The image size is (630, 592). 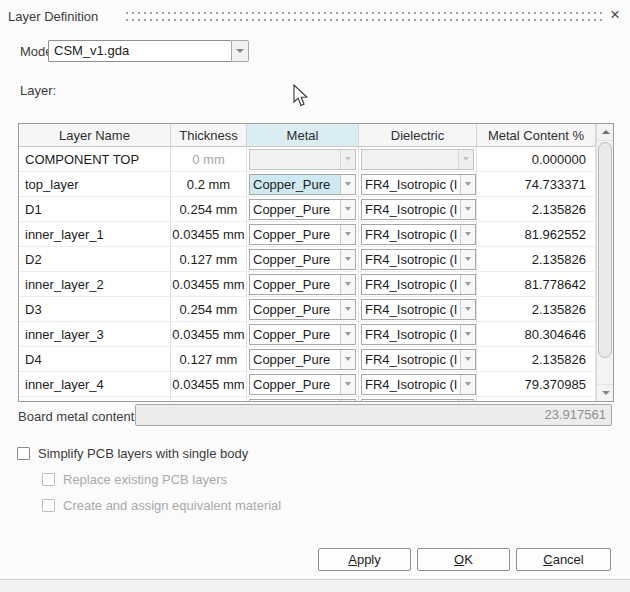 What do you see at coordinates (95, 184) in the screenshot?
I see `layer-name-cell: top_layer` at bounding box center [95, 184].